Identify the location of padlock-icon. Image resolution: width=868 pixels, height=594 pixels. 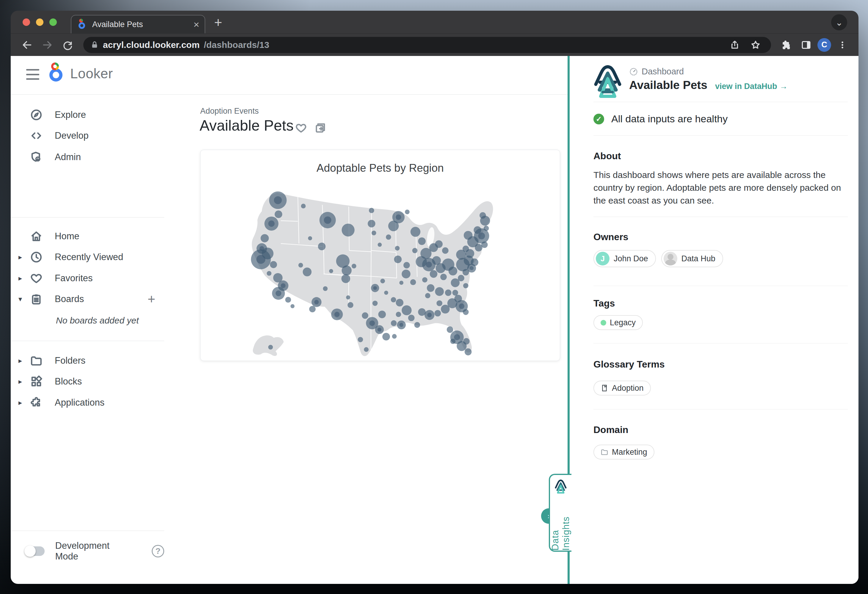
(94, 45).